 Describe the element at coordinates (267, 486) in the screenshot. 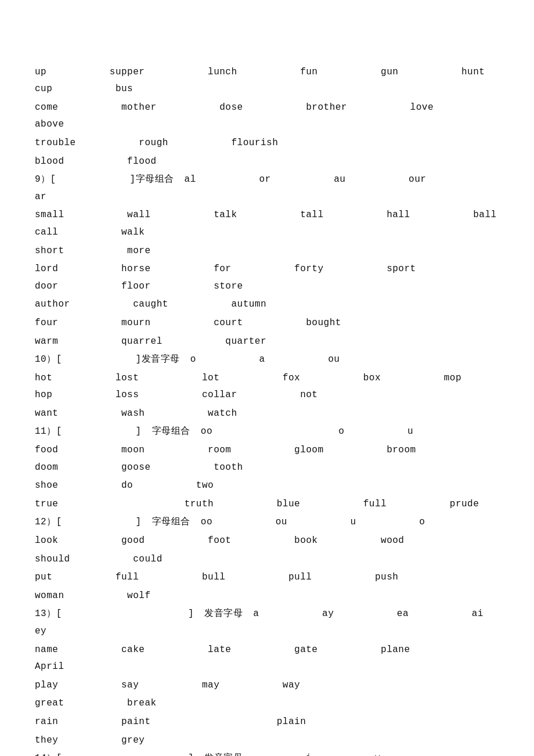

I see `text-line-16: shoe do two` at that location.